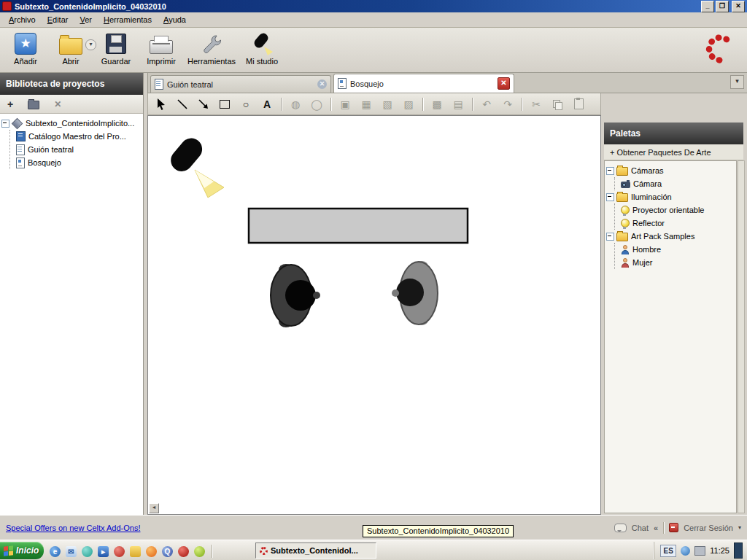  What do you see at coordinates (678, 262) in the screenshot?
I see `palette-item-mujer: Mujer` at bounding box center [678, 262].